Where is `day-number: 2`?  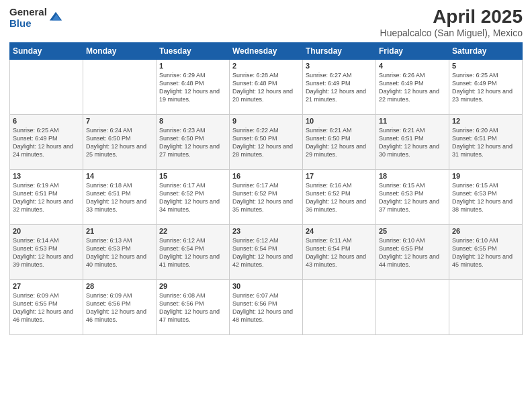 day-number: 2 is located at coordinates (266, 66).